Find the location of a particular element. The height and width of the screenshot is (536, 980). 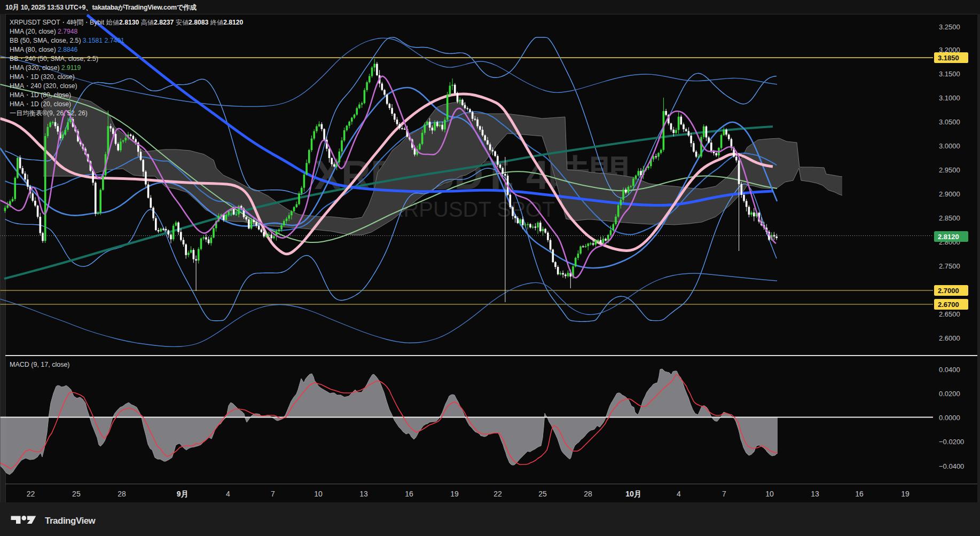

svg-text: 3.1850 is located at coordinates (948, 58).